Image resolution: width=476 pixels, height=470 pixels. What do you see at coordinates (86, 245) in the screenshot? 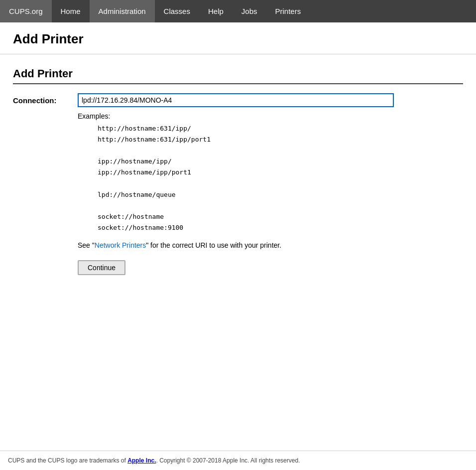
I see `see-text-before: See "` at bounding box center [86, 245].